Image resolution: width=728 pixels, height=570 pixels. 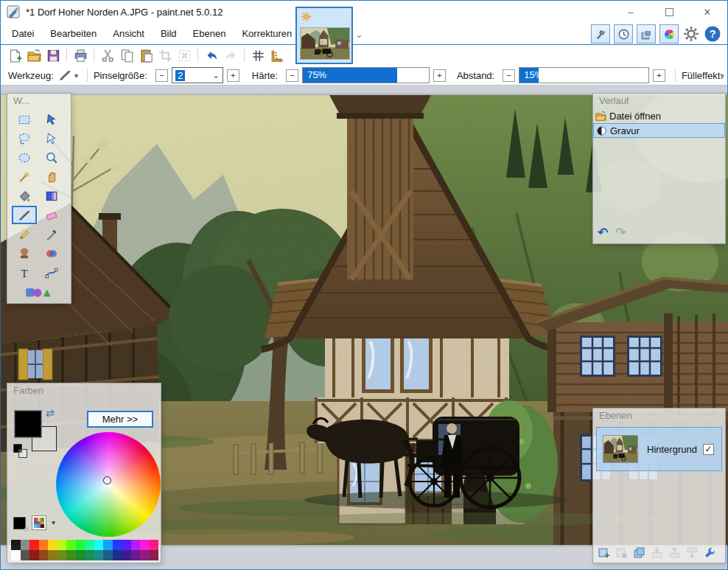 What do you see at coordinates (659, 116) in the screenshot?
I see `history-item-open: Datei öffnen` at bounding box center [659, 116].